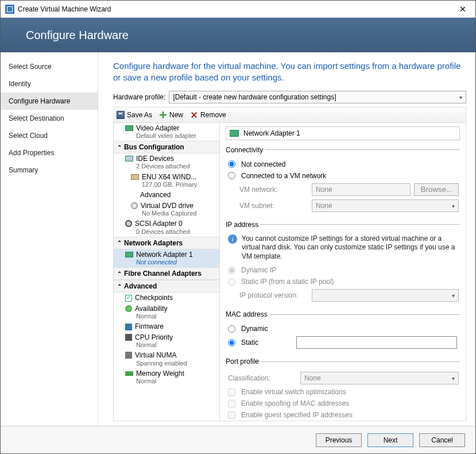  What do you see at coordinates (208, 115) in the screenshot?
I see `remove-button: Remove` at bounding box center [208, 115].